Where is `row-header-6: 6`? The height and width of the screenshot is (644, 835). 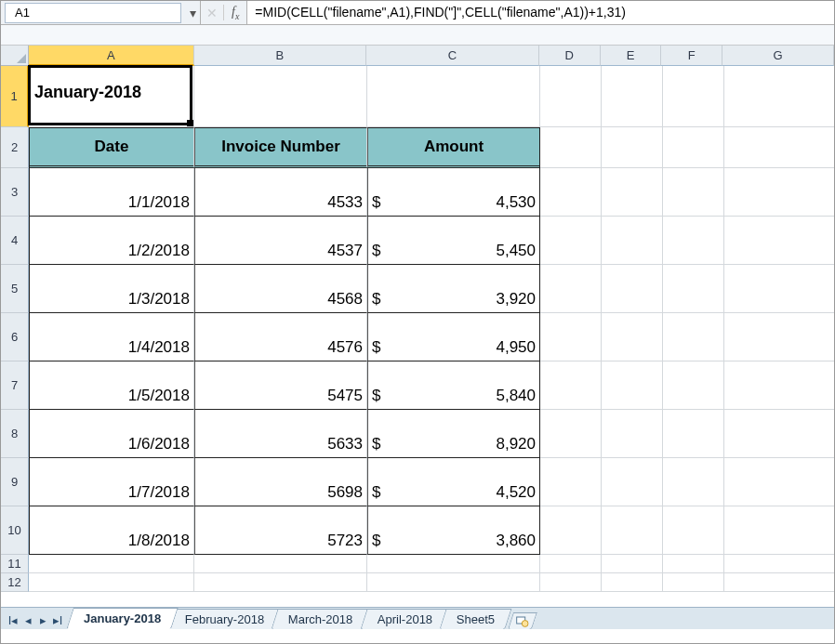
row-header-6: 6 is located at coordinates (15, 337).